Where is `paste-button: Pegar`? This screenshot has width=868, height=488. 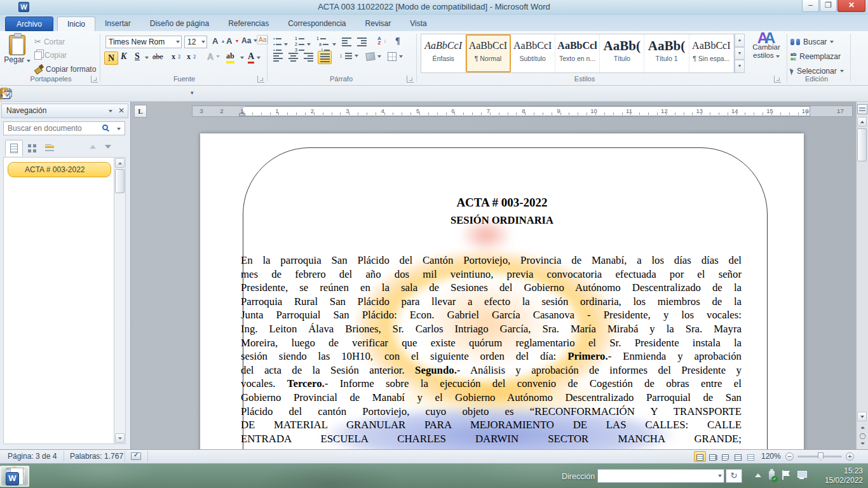 paste-button: Pegar is located at coordinates (17, 57).